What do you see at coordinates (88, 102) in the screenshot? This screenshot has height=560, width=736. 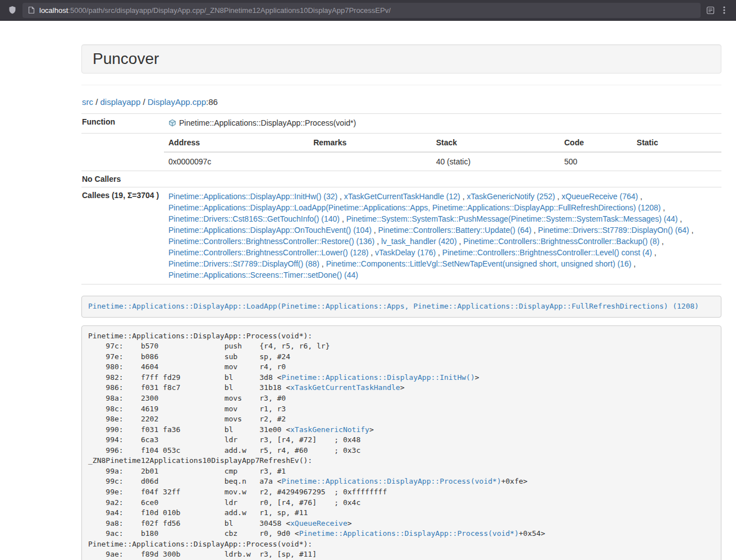 I see `breadcrumb-link-src: src` at bounding box center [88, 102].